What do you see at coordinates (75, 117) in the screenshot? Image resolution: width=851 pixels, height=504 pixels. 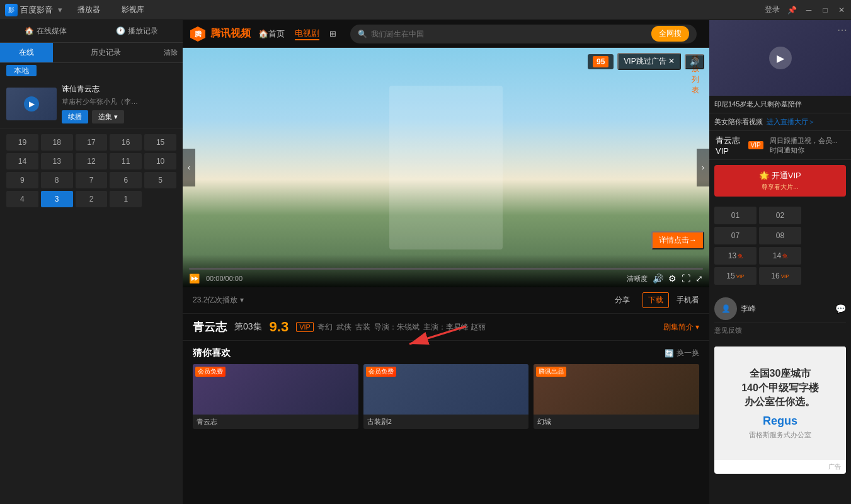 I see `continue-btn: 续播` at bounding box center [75, 117].